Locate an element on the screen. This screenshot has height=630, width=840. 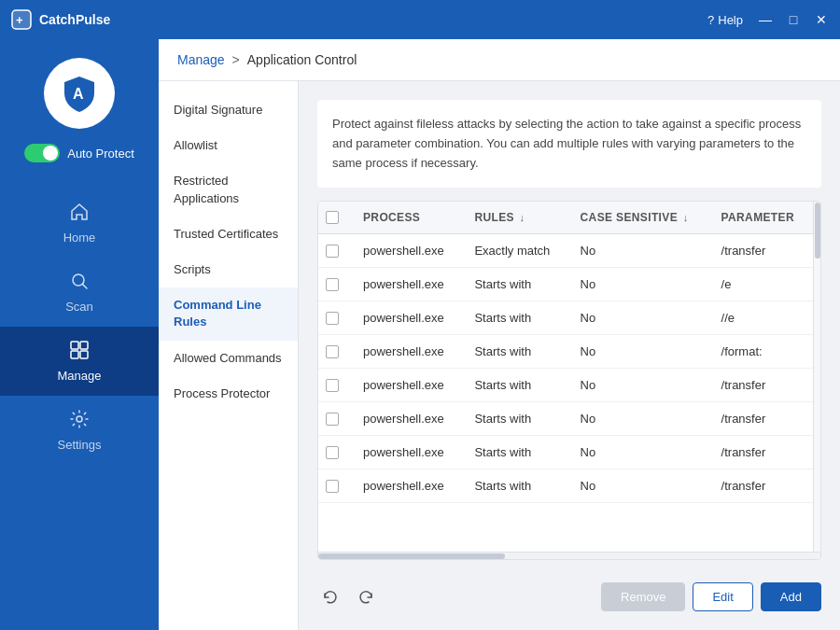
sidebar-item-manage: Manage is located at coordinates (79, 361).